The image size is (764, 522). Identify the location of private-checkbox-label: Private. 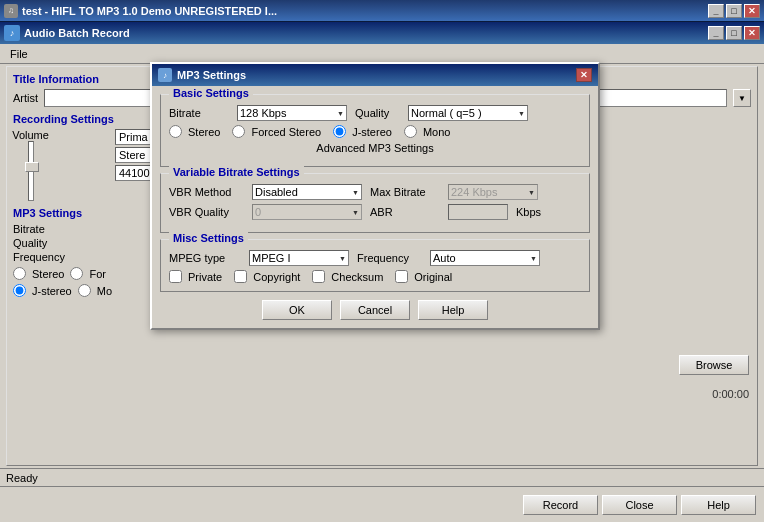
(196, 276).